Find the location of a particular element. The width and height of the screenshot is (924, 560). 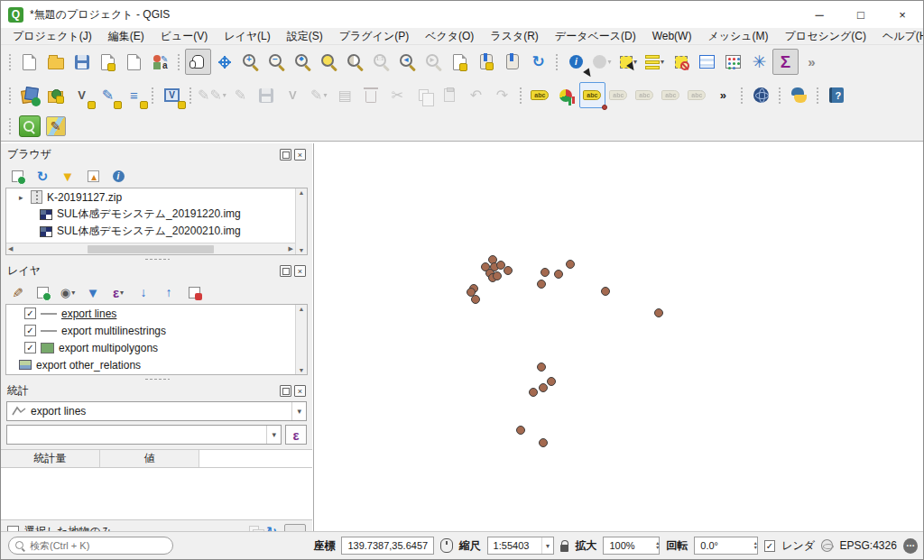

new-geopackage-button is located at coordinates (56, 96).